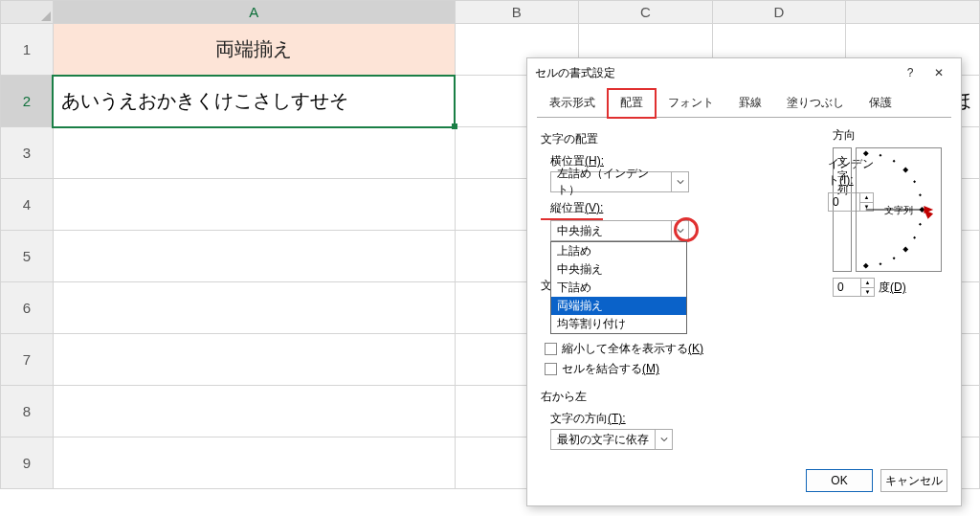  Describe the element at coordinates (611, 182) in the screenshot. I see `horizontal-value: 左詰め（インデント）` at that location.